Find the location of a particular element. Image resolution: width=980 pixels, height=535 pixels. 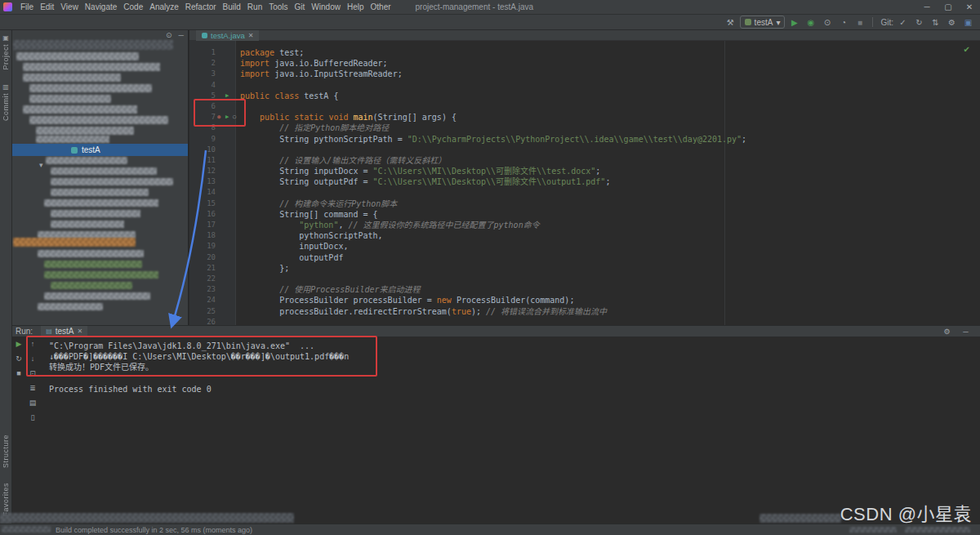

soft-wrap-icon: ⊡ is located at coordinates (33, 373).